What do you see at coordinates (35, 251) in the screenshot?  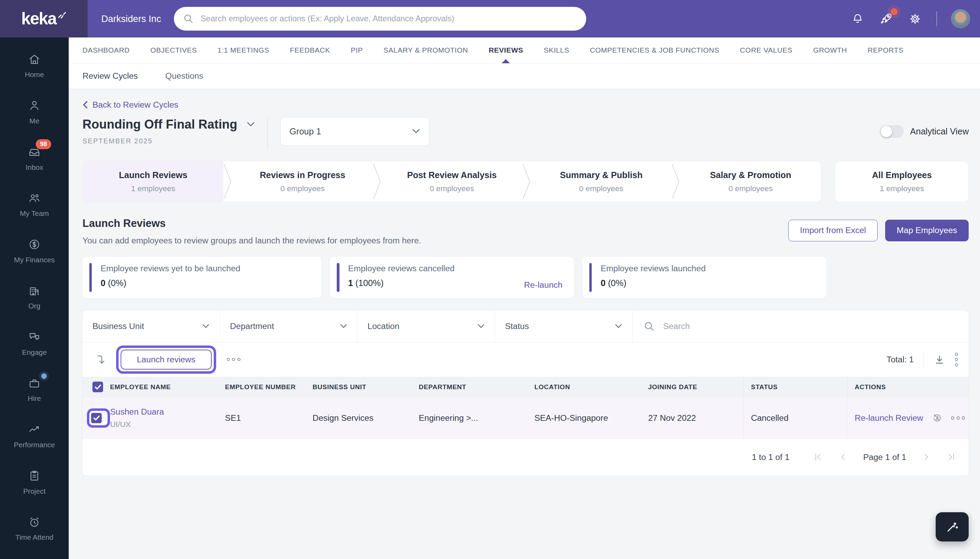 I see `sidebar-item-my-finances: My Finances` at bounding box center [35, 251].